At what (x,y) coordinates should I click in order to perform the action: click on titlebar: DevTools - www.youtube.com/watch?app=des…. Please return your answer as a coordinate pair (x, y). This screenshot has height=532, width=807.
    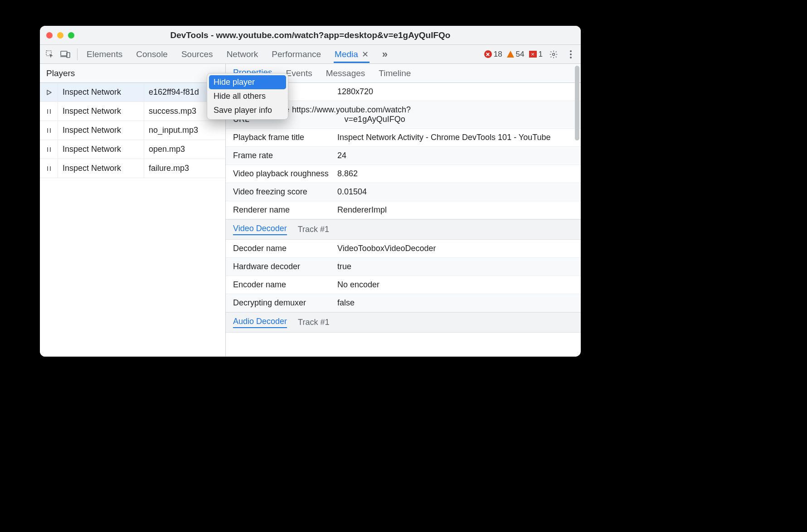
    Looking at the image, I should click on (310, 35).